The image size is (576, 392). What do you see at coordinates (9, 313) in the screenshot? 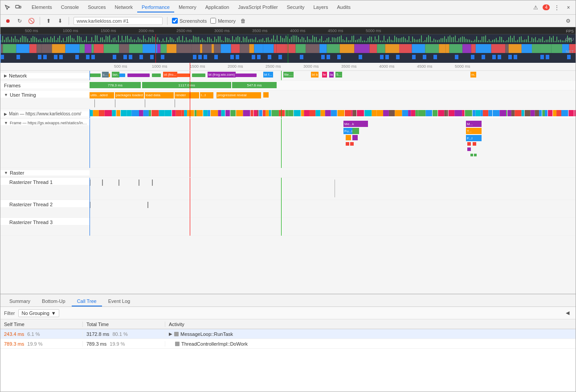
I see `filter-label: Filter` at bounding box center [9, 313].